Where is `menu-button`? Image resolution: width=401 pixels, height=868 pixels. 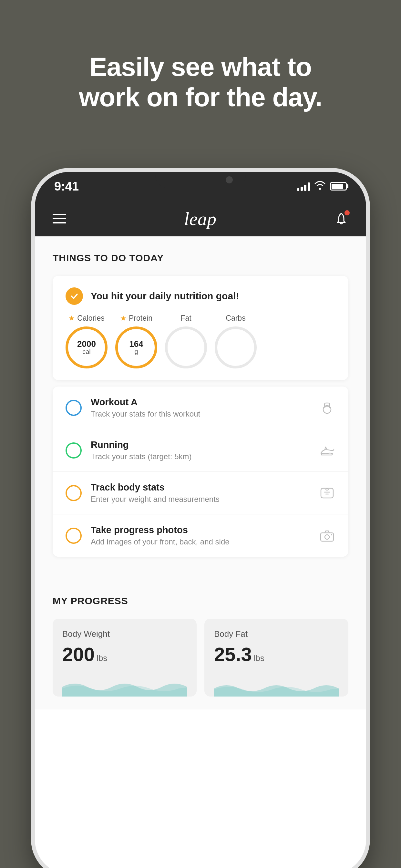 menu-button is located at coordinates (59, 218).